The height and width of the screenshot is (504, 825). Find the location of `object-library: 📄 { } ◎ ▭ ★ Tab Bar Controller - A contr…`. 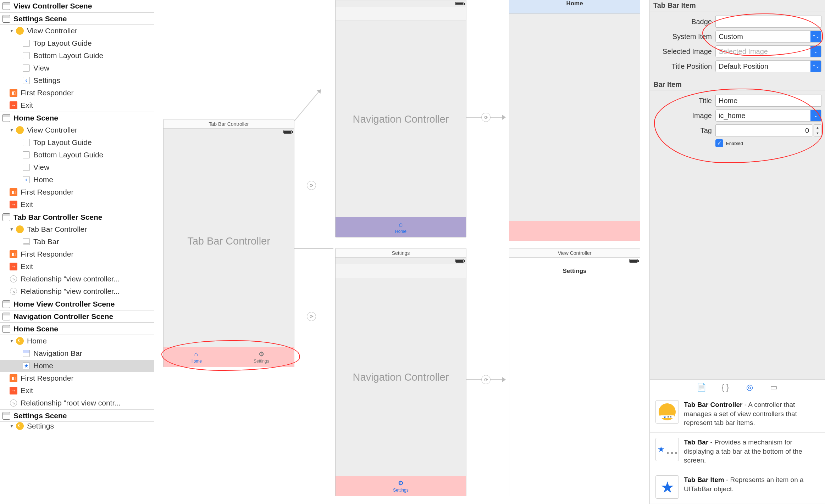

object-library: 📄 { } ◎ ▭ ★ Tab Bar Controller - A contr… is located at coordinates (737, 442).